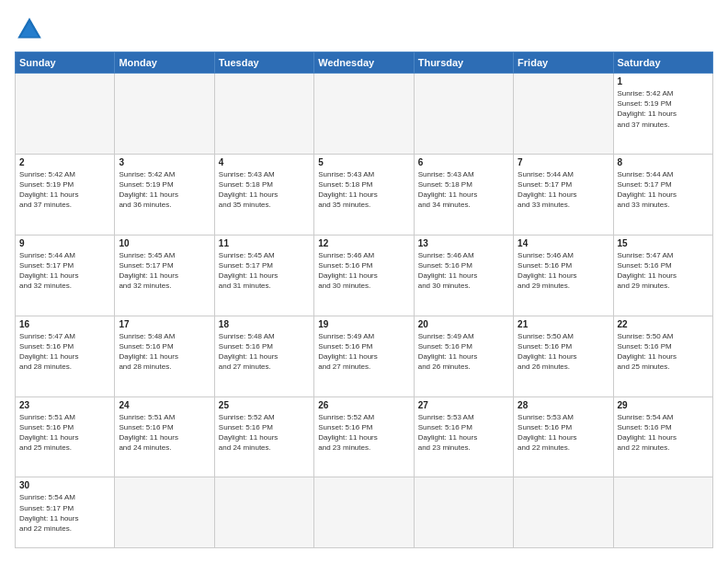  I want to click on day-number: 15, so click(664, 243).